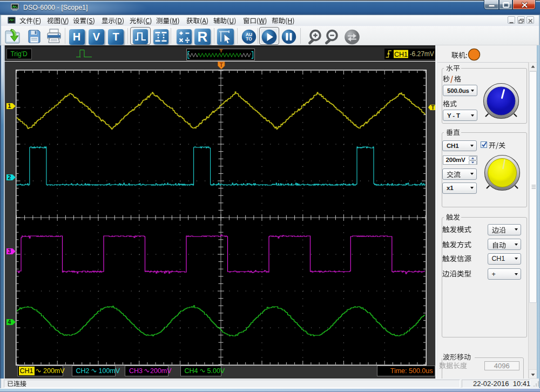 This screenshot has height=392, width=540. Describe the element at coordinates (10, 106) in the screenshot. I see `svg-text: 1` at that location.